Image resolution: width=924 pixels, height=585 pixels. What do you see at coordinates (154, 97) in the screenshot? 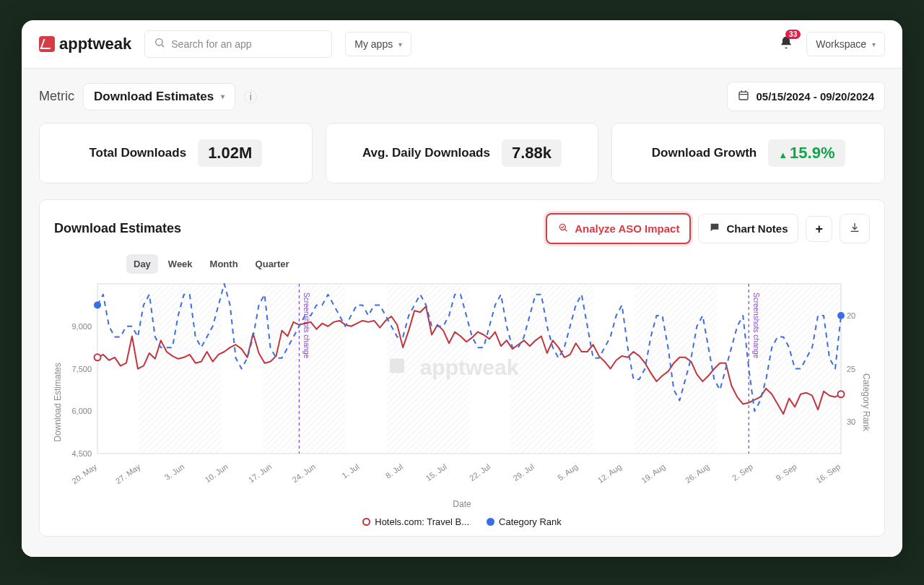
I see `metric-value: Download Estimates` at bounding box center [154, 97].